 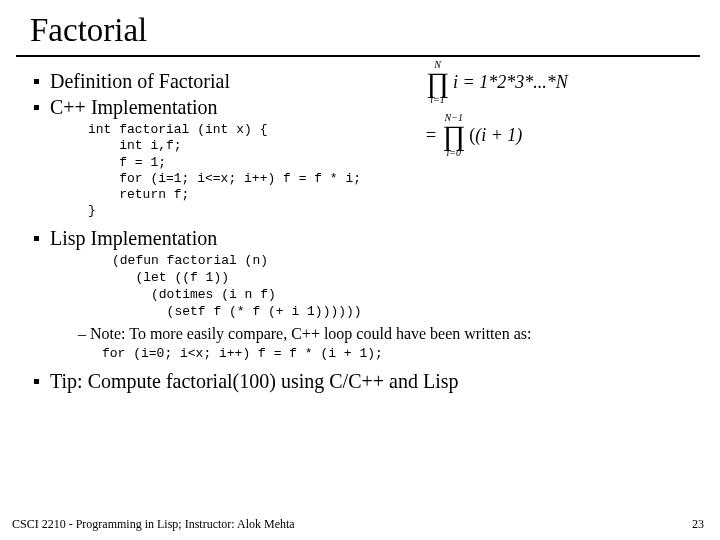 I want to click on page-number: 23, so click(x=698, y=524).